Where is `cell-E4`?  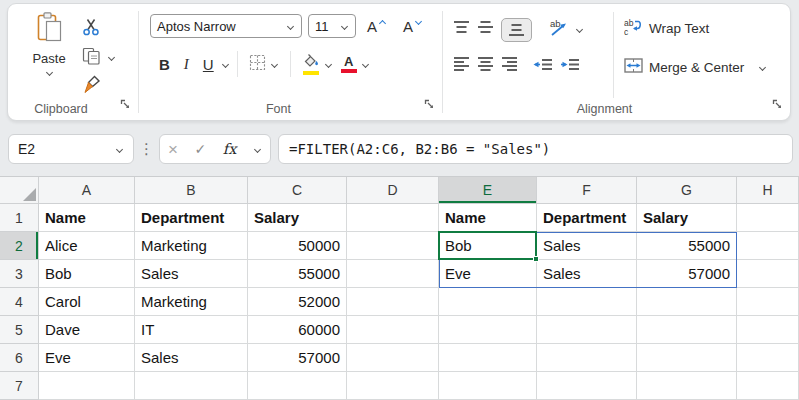
cell-E4 is located at coordinates (488, 302).